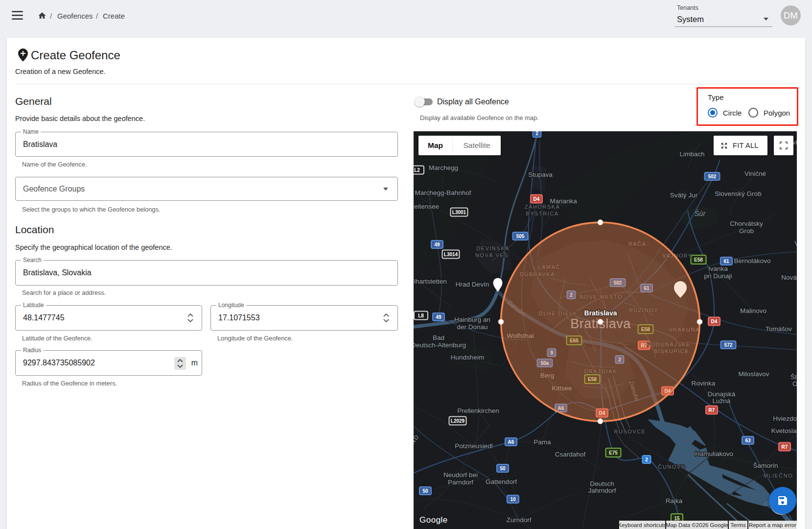 This screenshot has width=812, height=529. I want to click on svg-text: Viničné, so click(755, 173).